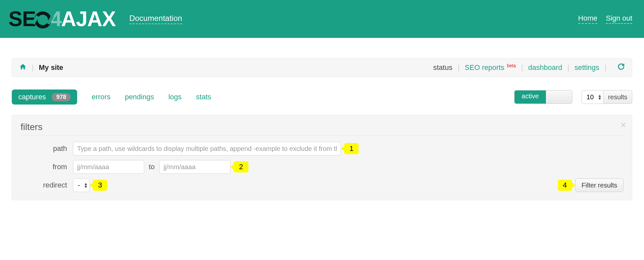 The height and width of the screenshot is (260, 644). Describe the element at coordinates (204, 97) in the screenshot. I see `tab-stats: stats` at that location.